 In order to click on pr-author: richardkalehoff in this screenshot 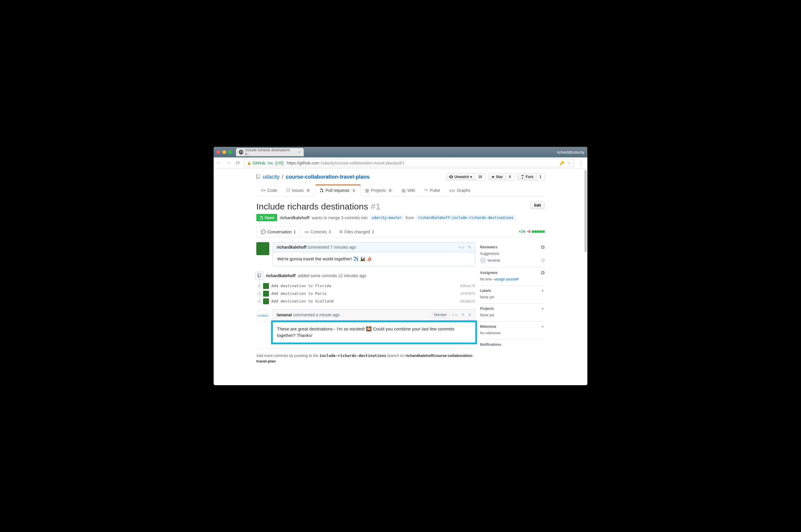, I will do `click(294, 218)`.